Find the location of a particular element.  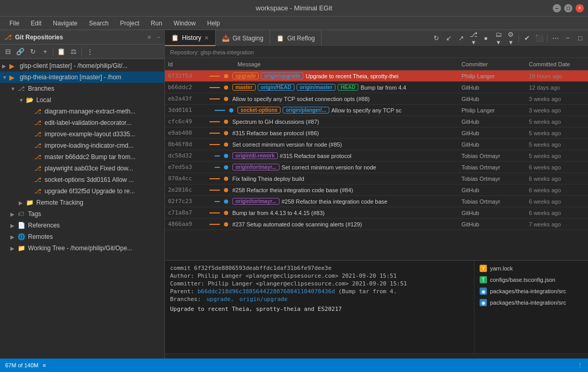

maximize-button: □ is located at coordinates (568, 8).